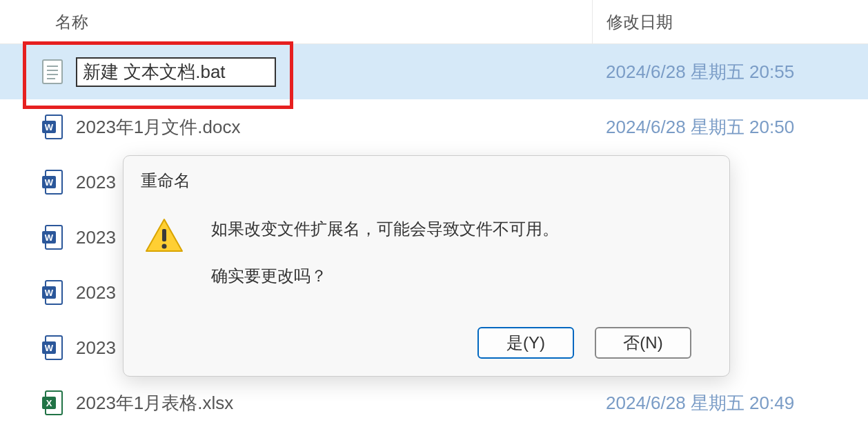 The image size is (868, 447). What do you see at coordinates (296, 22) in the screenshot?
I see `column-header-name: 名称` at bounding box center [296, 22].